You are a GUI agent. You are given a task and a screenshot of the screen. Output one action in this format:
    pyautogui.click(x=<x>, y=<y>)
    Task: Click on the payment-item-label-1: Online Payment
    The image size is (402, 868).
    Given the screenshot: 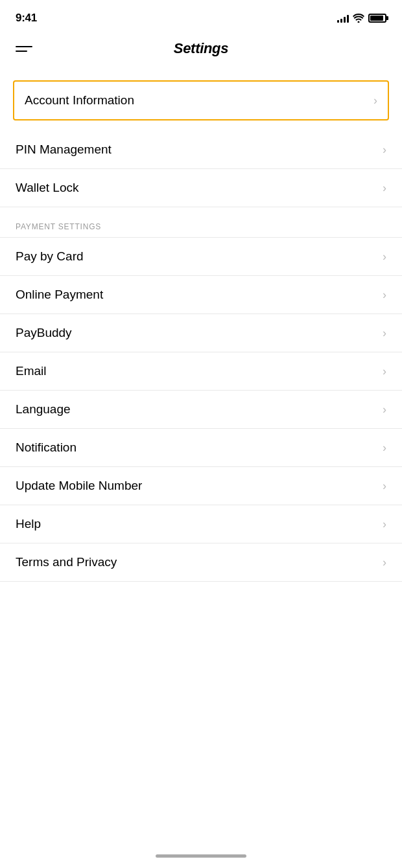 What is the action you would take?
    pyautogui.click(x=60, y=295)
    